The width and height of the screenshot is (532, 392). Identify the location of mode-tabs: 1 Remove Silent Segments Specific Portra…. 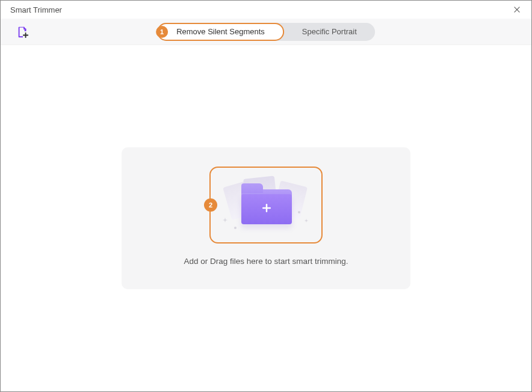
(266, 32).